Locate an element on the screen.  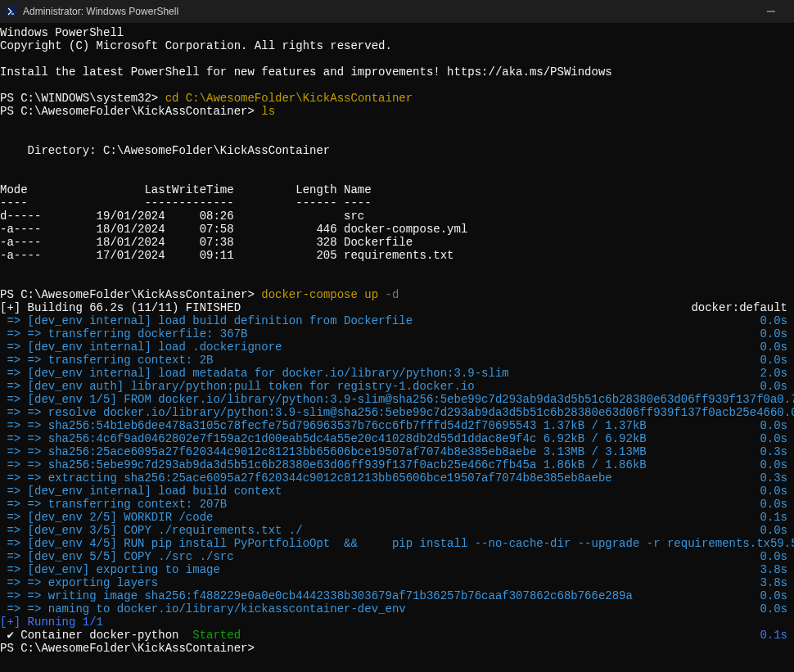
prompt-line: PS C:\AwesomeFolder\KickAssContainer> is located at coordinates (397, 648).